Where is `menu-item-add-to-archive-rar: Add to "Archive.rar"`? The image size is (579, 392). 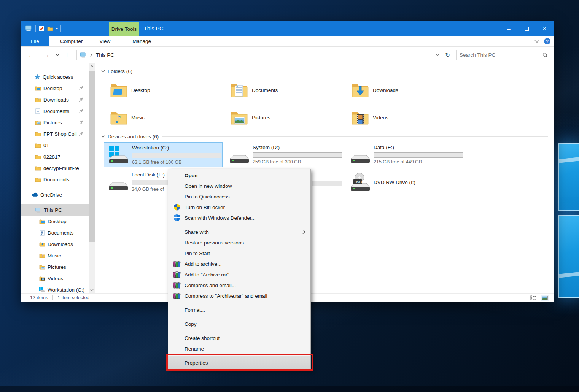
menu-item-add-to-archive-rar: Add to "Archive.rar" is located at coordinates (239, 275).